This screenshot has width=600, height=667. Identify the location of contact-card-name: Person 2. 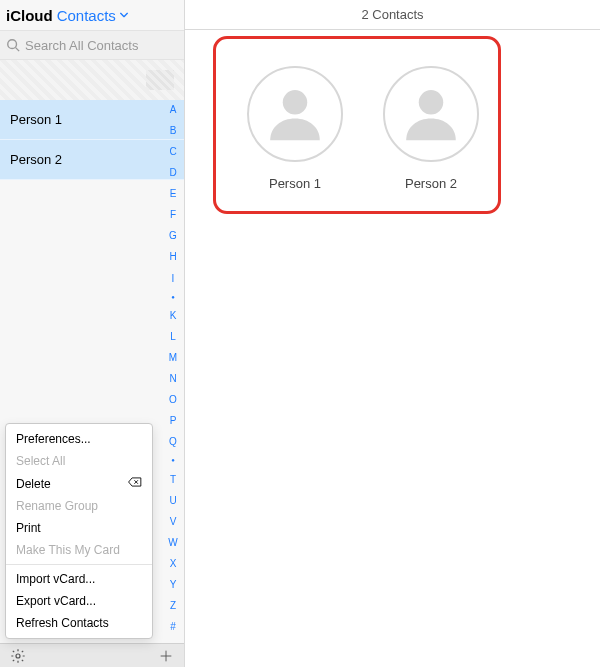
(431, 184).